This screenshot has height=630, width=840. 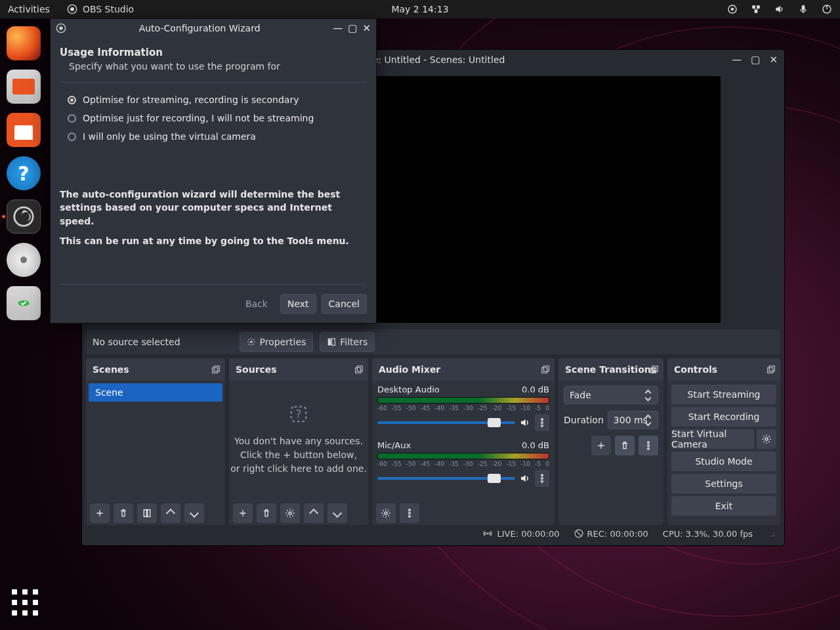 I want to click on scene-down-button, so click(x=194, y=513).